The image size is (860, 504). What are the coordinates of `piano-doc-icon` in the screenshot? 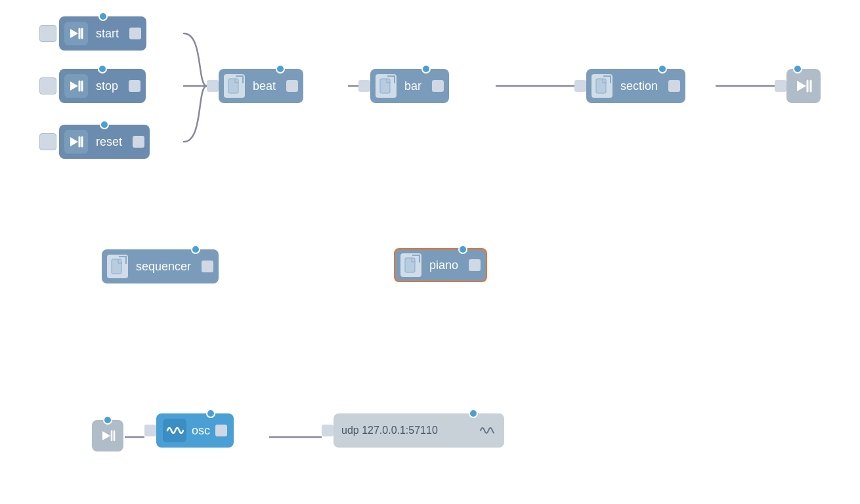 It's located at (411, 265).